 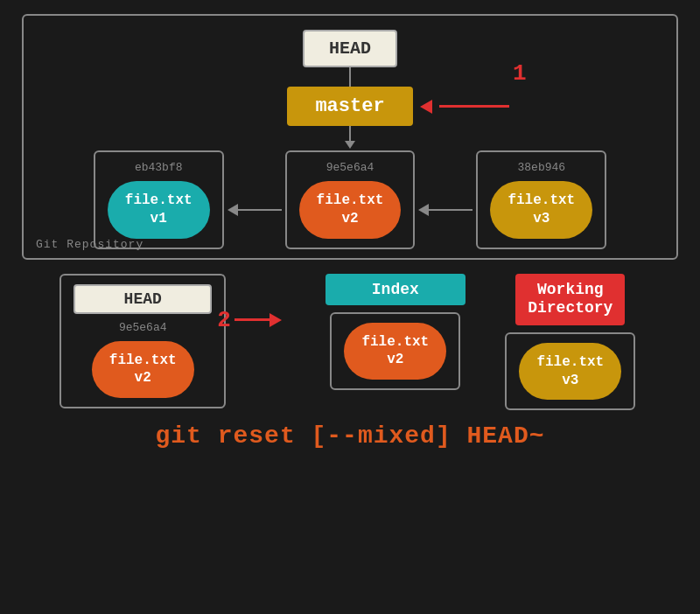 I want to click on wd-label: WorkingDirectory, so click(x=570, y=299).